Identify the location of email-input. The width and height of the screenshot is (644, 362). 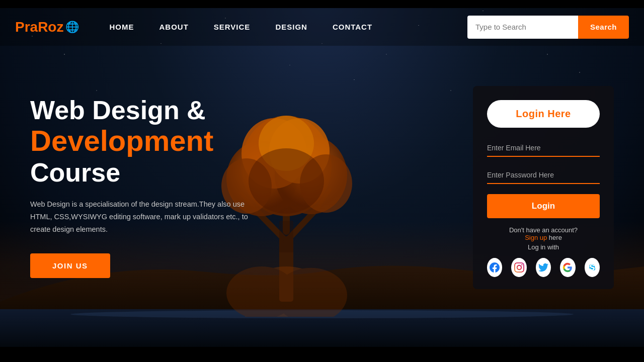
(543, 148).